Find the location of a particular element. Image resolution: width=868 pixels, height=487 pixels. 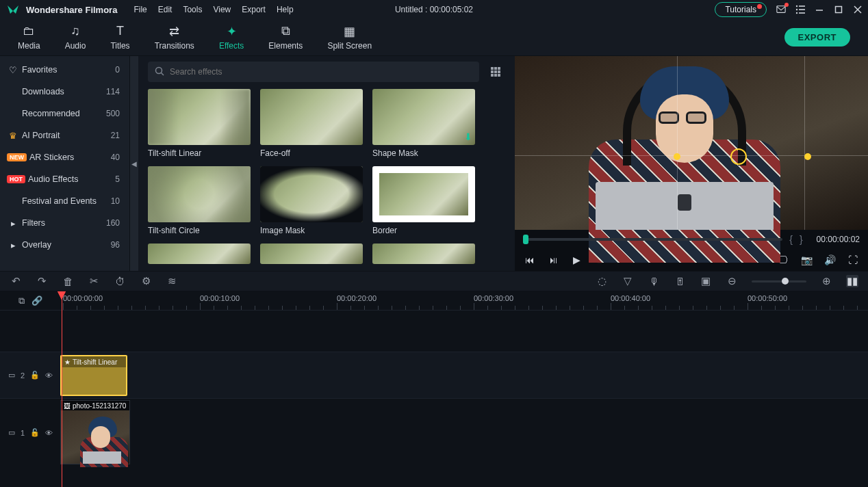

tab-effects: ✦Effects is located at coordinates (231, 38).